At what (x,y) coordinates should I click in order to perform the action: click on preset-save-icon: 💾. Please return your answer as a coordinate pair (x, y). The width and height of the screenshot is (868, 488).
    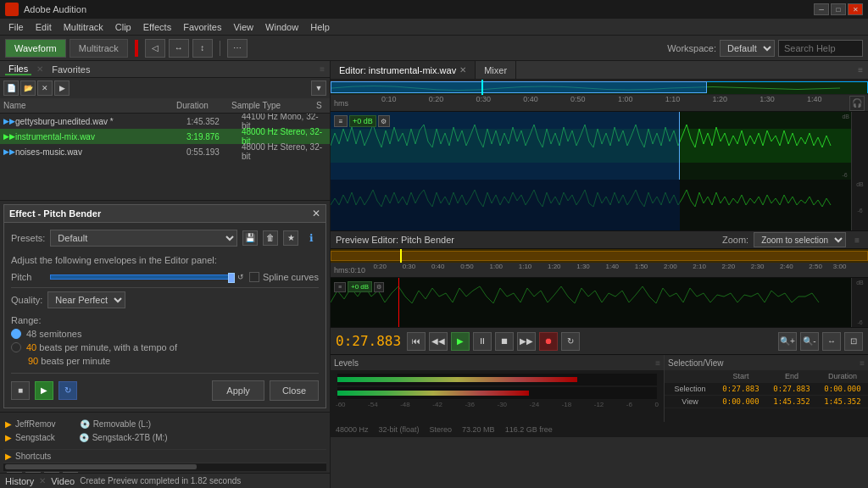
    Looking at the image, I should click on (250, 238).